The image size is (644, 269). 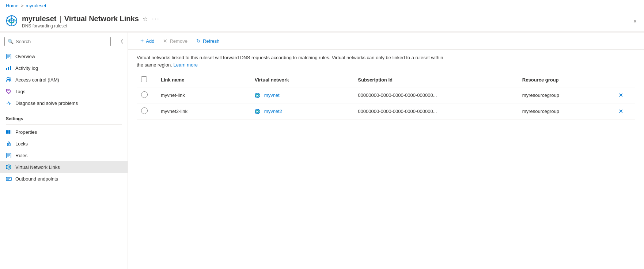 What do you see at coordinates (9, 91) in the screenshot?
I see `tags-icon` at bounding box center [9, 91].